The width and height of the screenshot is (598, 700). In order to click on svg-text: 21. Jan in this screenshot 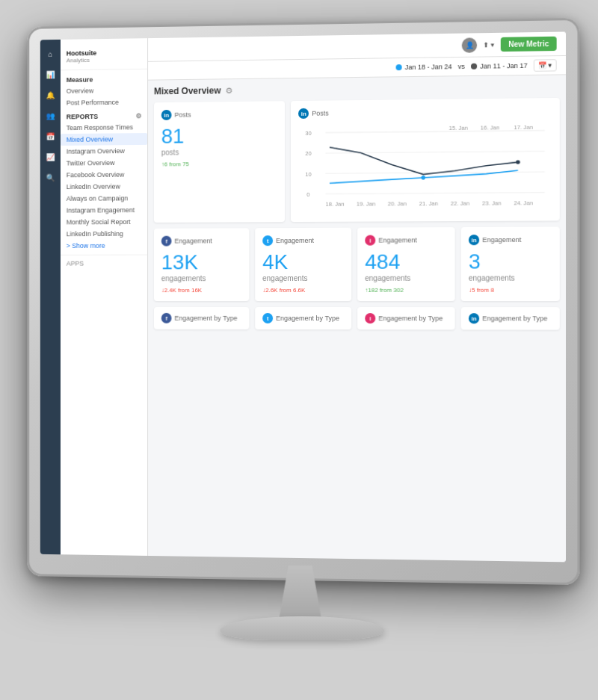, I will do `click(429, 203)`.